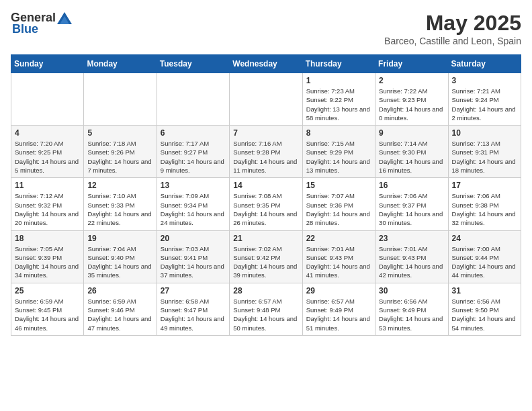 Image resolution: width=532 pixels, height=411 pixels. Describe the element at coordinates (120, 152) in the screenshot. I see `calendar-cell: 5Sunrise: 7:18 AM Sunset: 9:26 PM Daylig…` at that location.